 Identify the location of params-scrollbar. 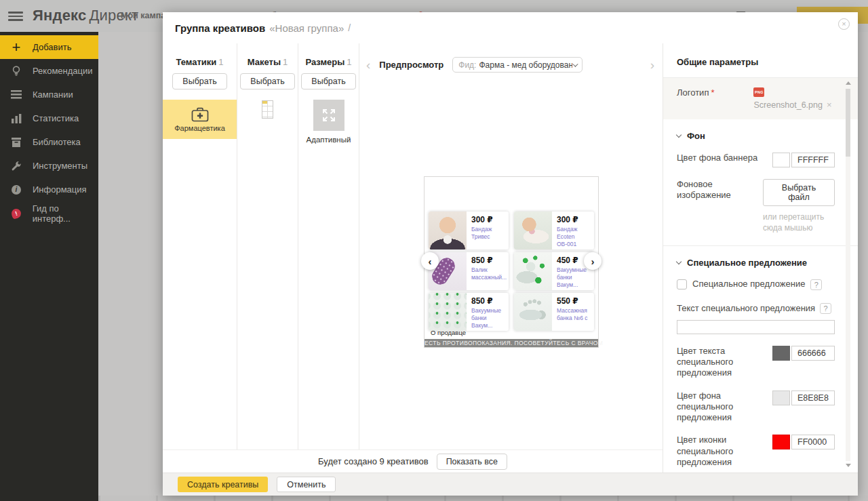
(848, 274).